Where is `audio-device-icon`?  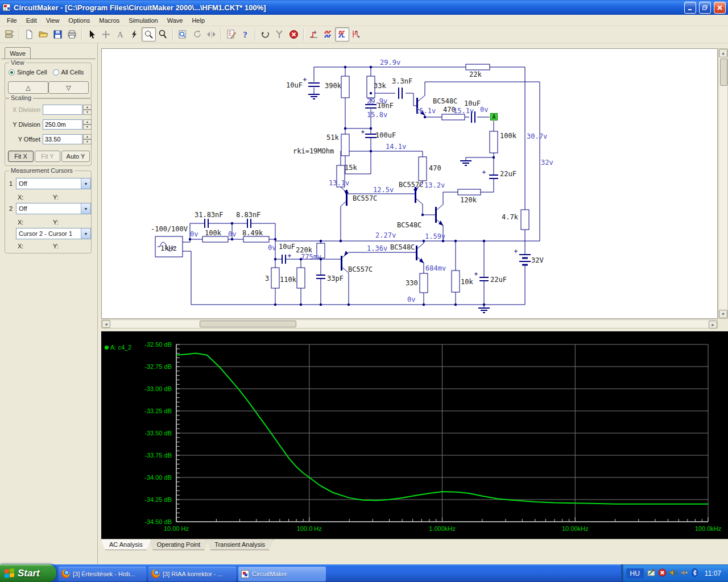 audio-device-icon is located at coordinates (684, 573).